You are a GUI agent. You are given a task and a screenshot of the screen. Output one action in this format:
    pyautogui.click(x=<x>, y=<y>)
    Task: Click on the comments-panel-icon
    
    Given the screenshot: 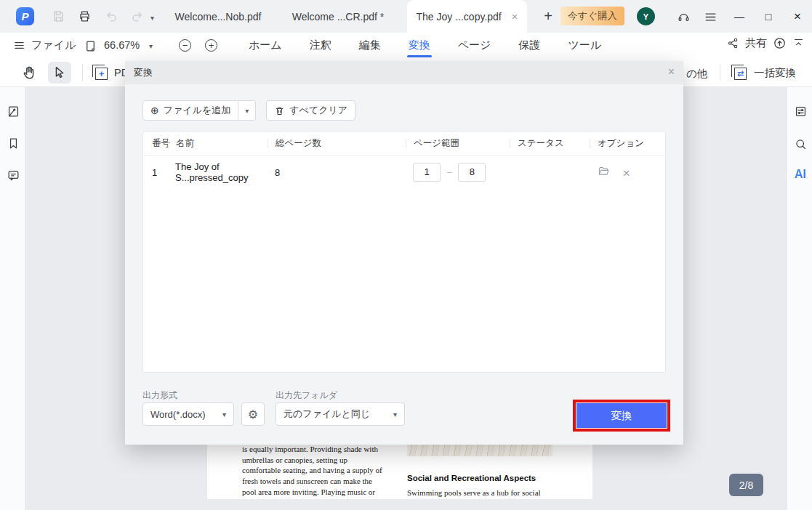 What is the action you would take?
    pyautogui.click(x=13, y=175)
    